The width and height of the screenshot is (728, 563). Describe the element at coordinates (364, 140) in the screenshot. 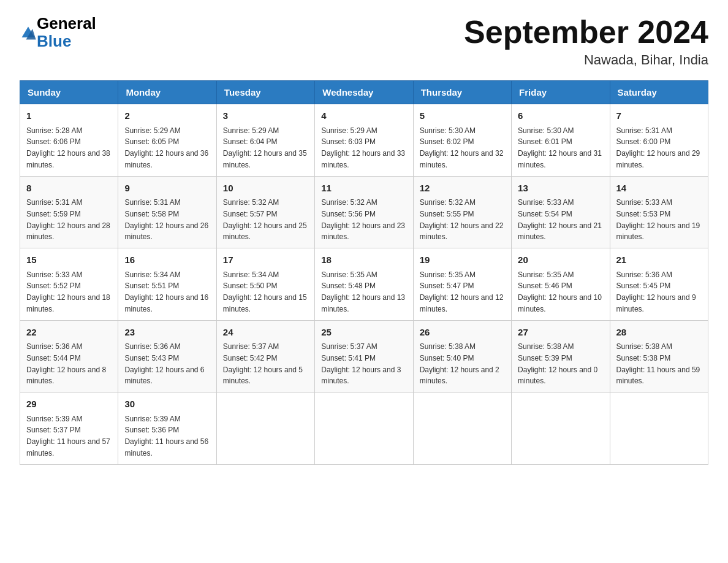

I see `calendar-week-row: 1 Sunrise: 5:28 AMSunset: 6:06 PMDayligh…` at that location.